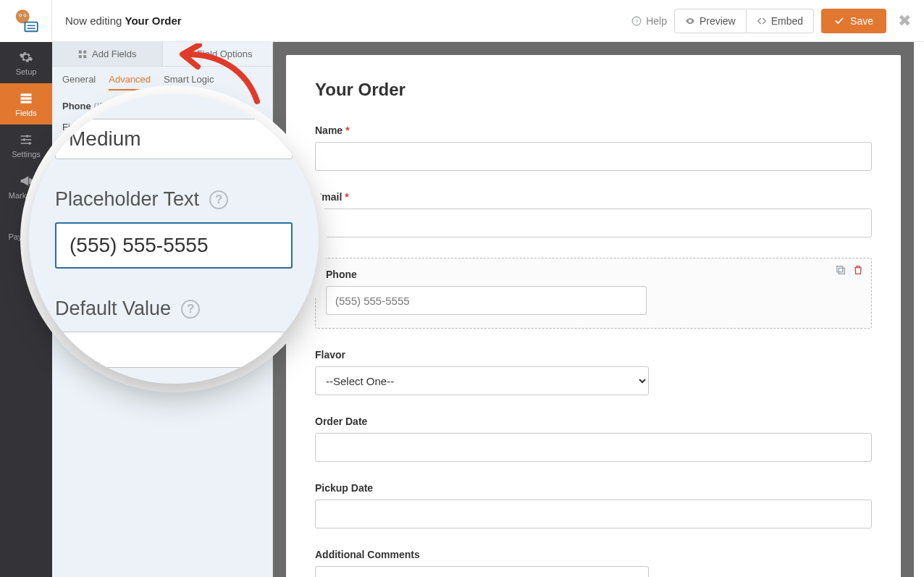  I want to click on field-comments-label: Additional Comments, so click(594, 555).